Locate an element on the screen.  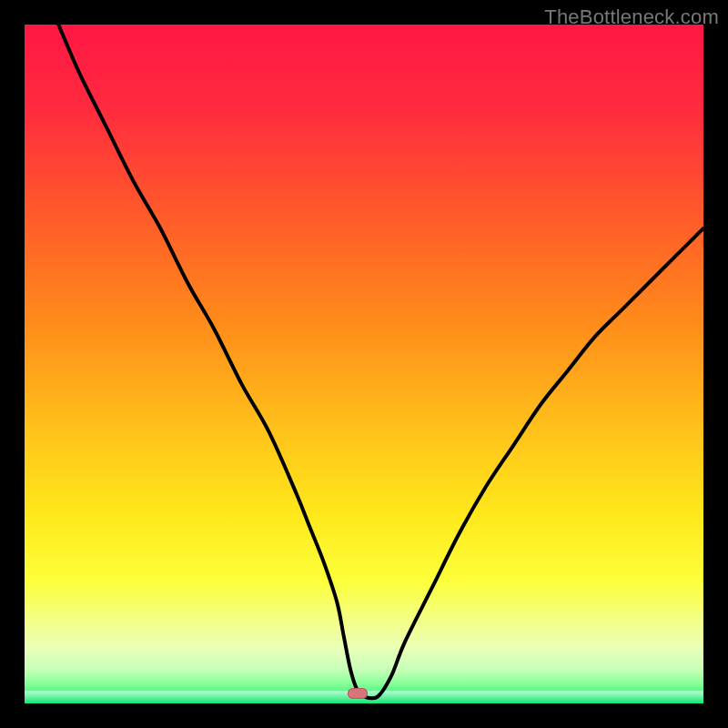
current-config-marker is located at coordinates (358, 693).